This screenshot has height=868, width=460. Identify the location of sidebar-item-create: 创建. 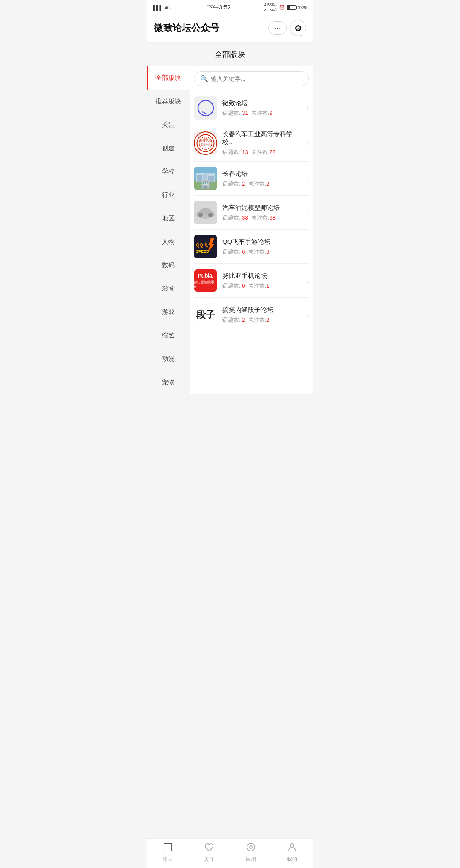
(168, 148).